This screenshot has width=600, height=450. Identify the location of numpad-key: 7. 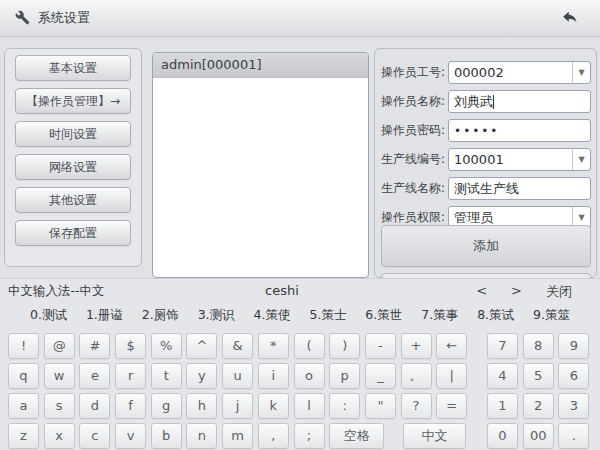
(502, 346).